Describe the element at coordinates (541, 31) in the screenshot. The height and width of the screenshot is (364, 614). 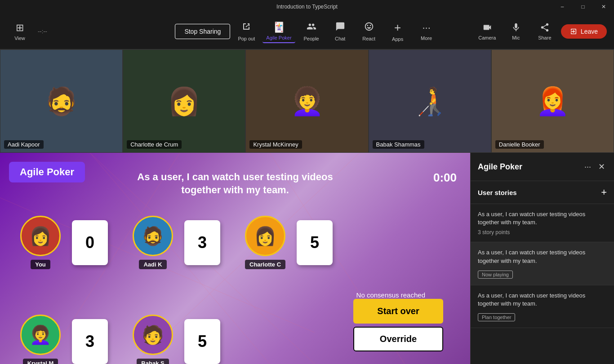
I see `toolbar-right: Camera Mic Share Leave` at that location.